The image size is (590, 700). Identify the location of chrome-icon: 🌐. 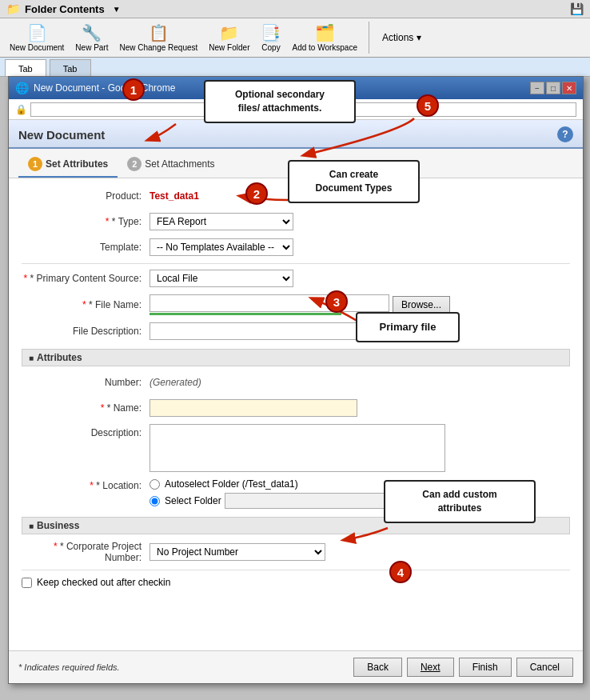
(22, 88).